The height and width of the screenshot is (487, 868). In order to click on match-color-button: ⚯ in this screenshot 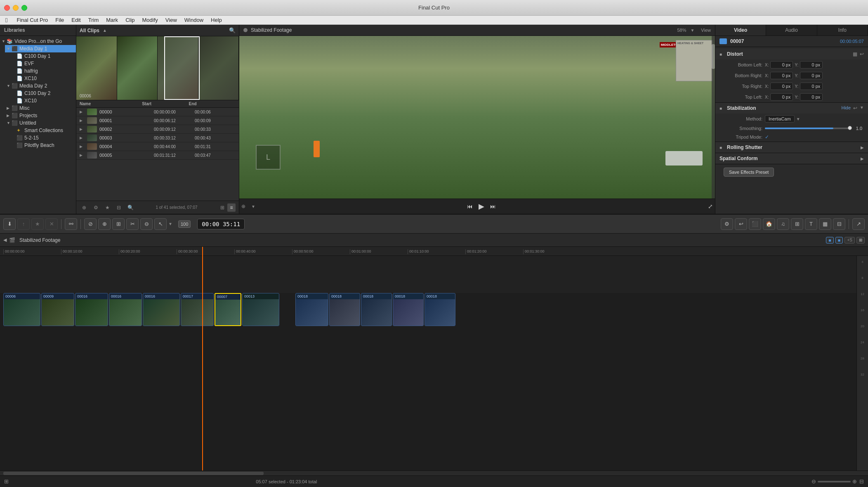, I will do `click(71, 224)`.